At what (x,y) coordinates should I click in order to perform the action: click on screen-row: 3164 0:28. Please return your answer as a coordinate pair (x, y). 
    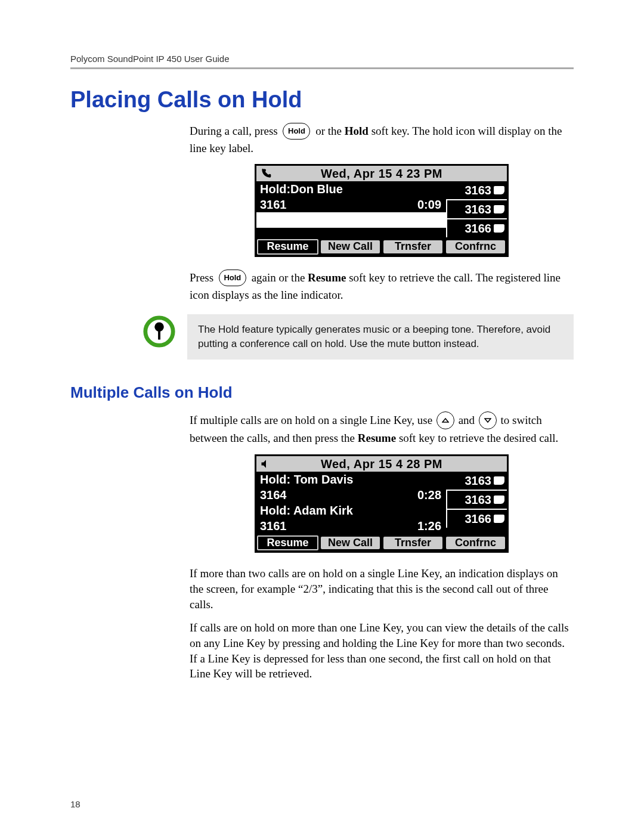
    Looking at the image, I should click on (351, 495).